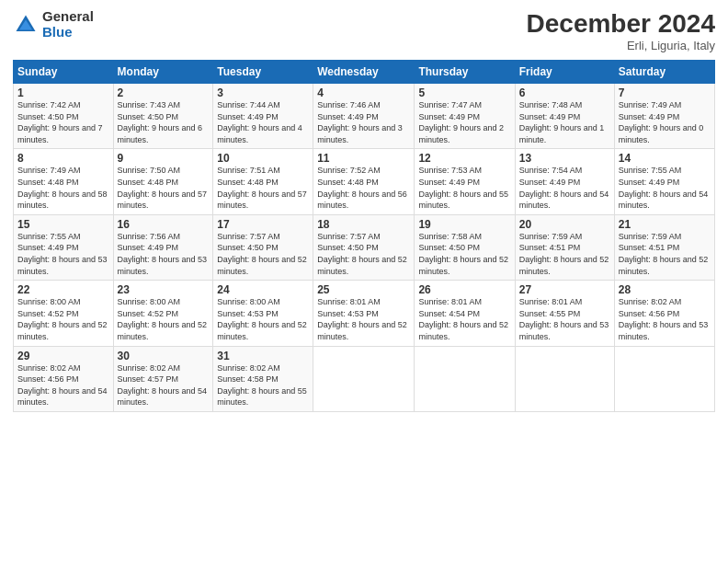 This screenshot has height=563, width=728. Describe the element at coordinates (63, 224) in the screenshot. I see `day-number: 15` at that location.